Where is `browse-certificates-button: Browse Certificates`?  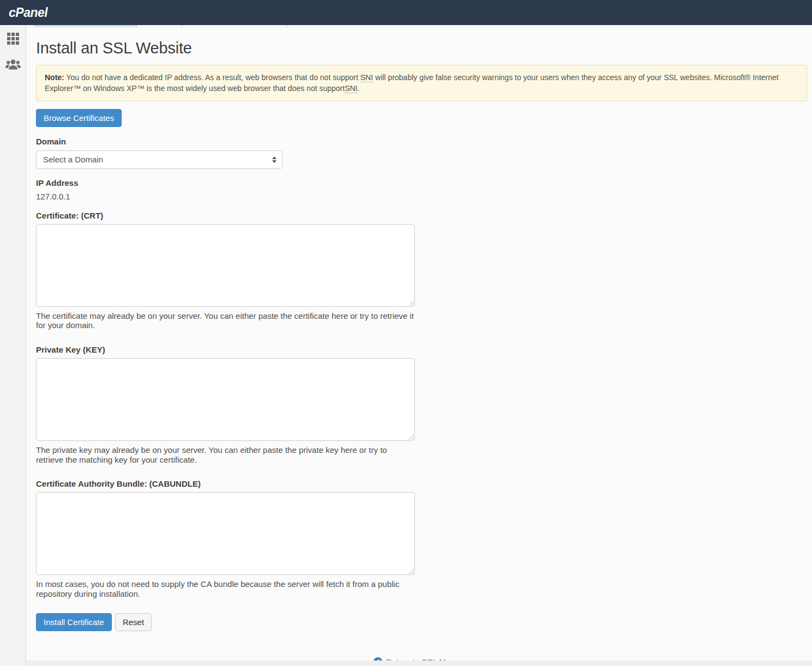
browse-certificates-button: Browse Certificates is located at coordinates (79, 118).